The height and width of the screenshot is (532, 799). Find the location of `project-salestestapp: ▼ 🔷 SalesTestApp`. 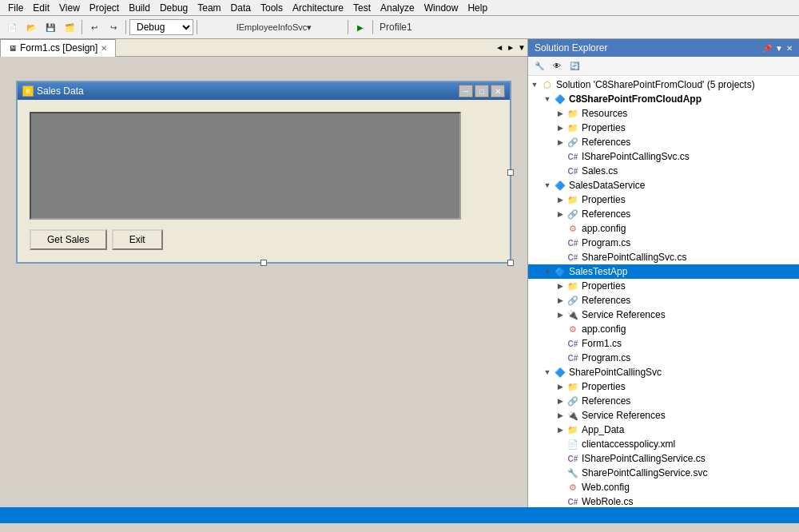

project-salestestapp: ▼ 🔷 SalesTestApp is located at coordinates (663, 272).